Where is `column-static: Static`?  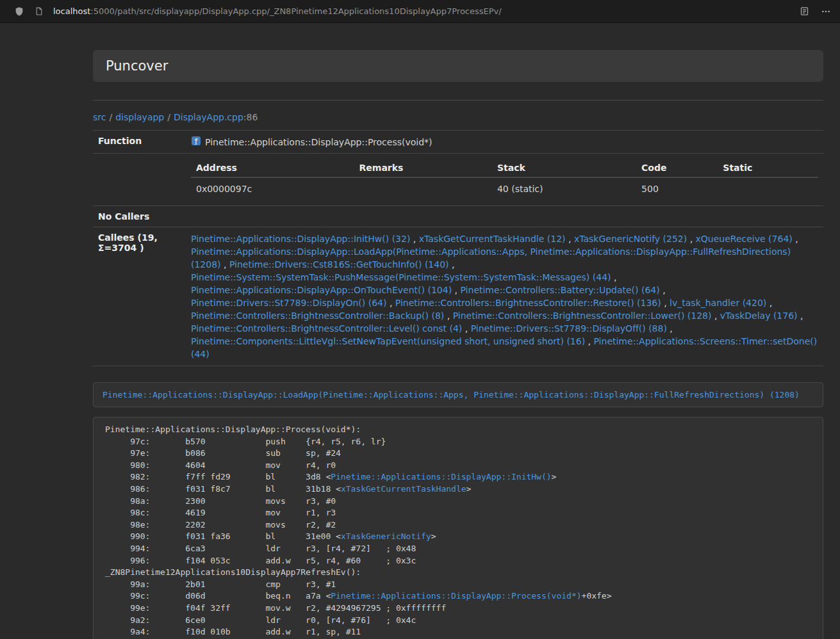 column-static: Static is located at coordinates (768, 168).